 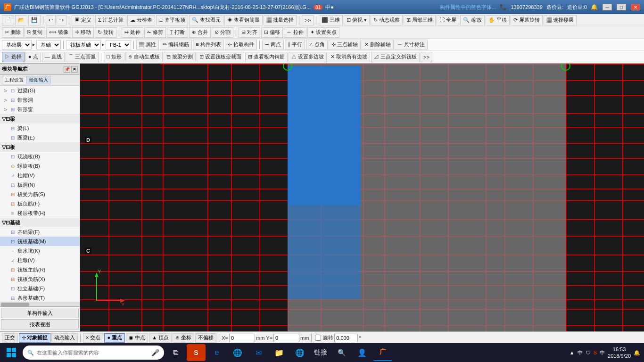 What do you see at coordinates (83, 45) in the screenshot?
I see `foundation-type-select: 筏板基础` at bounding box center [83, 45].